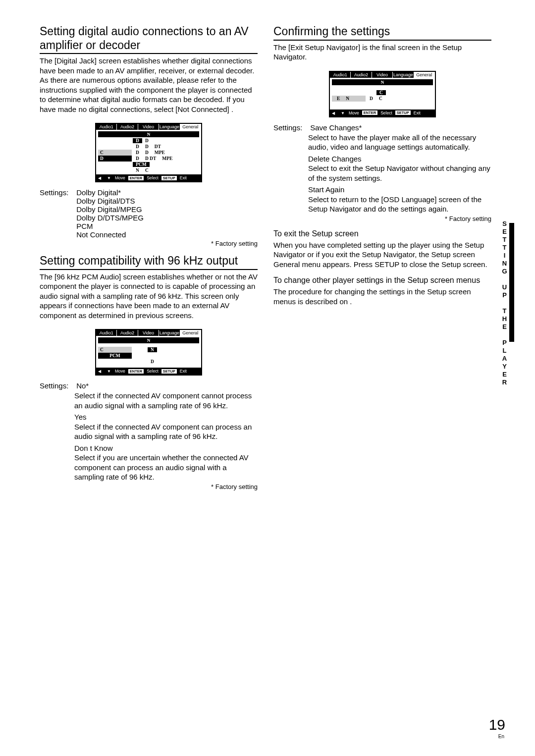 This screenshot has width=535, height=756. I want to click on heading-exit-setup: To exit the Setup screen, so click(382, 234).